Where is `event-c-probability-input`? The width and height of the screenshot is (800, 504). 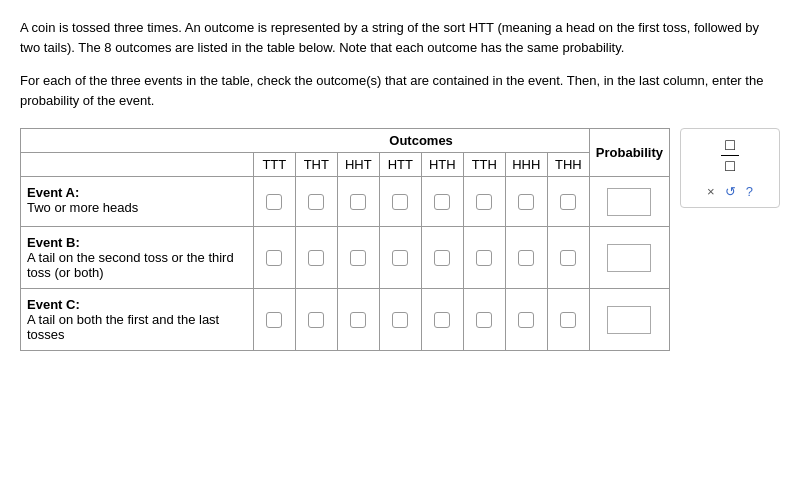
event-c-probability-input is located at coordinates (629, 320).